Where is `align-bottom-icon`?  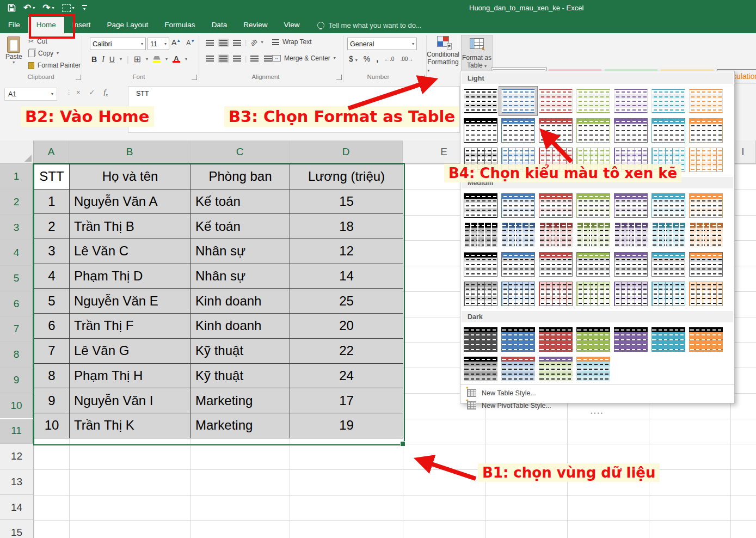
align-bottom-icon is located at coordinates (237, 42).